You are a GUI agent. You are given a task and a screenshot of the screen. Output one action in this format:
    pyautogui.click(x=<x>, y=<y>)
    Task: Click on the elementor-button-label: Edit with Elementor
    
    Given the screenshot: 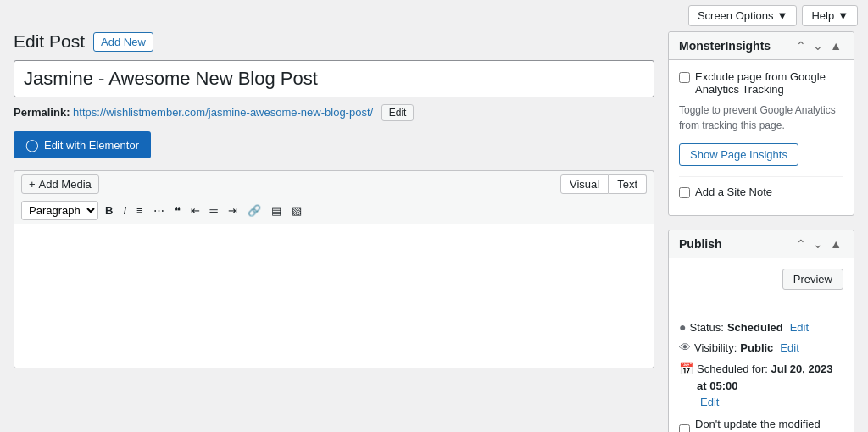 What is the action you would take?
    pyautogui.click(x=92, y=146)
    